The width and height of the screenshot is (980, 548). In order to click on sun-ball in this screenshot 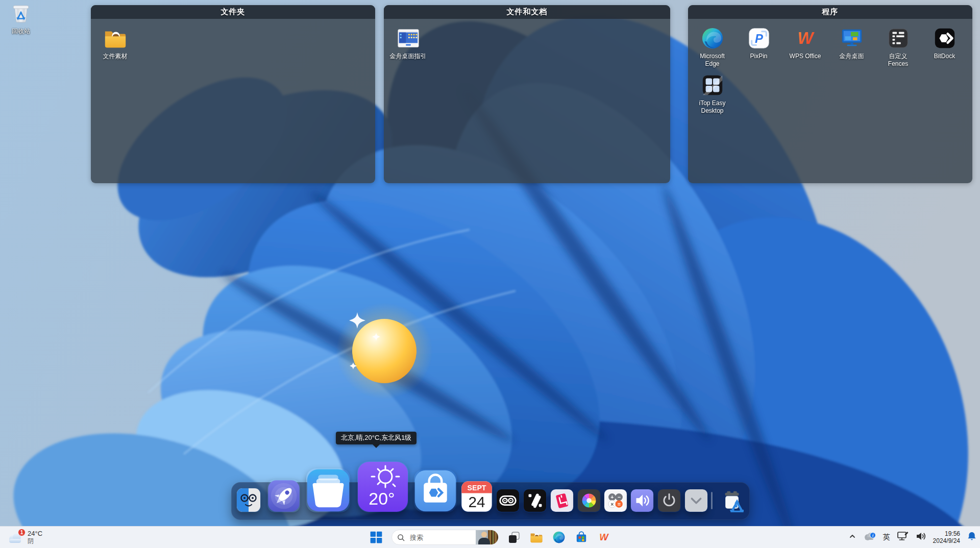, I will do `click(384, 351)`.